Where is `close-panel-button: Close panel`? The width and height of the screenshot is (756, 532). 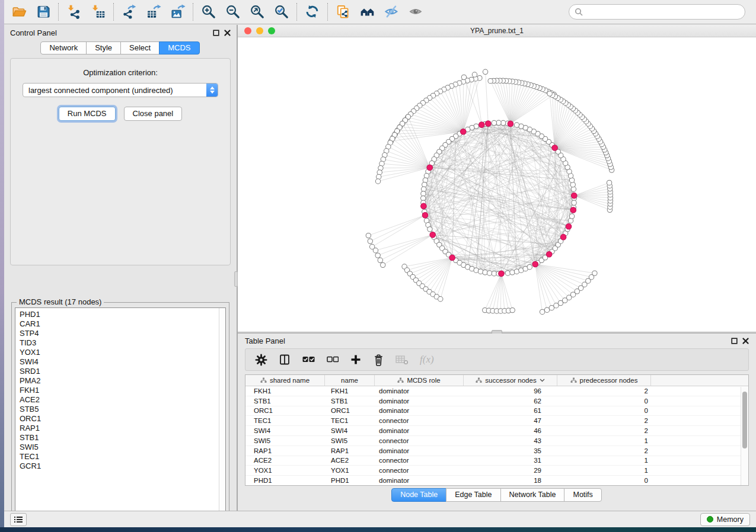 close-panel-button: Close panel is located at coordinates (153, 114).